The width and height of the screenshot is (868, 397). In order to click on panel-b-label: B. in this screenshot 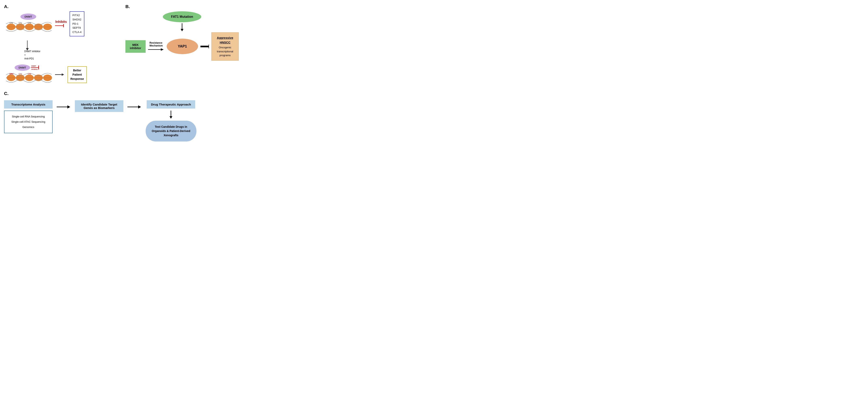, I will do `click(182, 7)`.